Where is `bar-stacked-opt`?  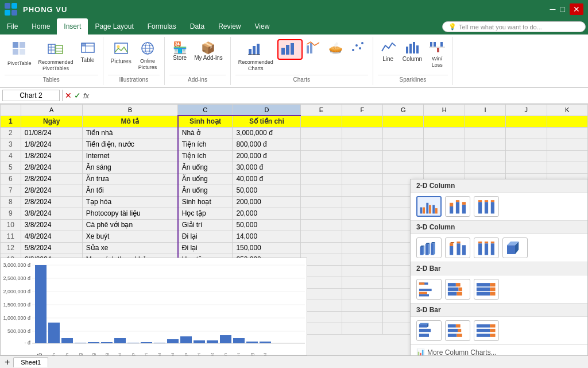
bar-stacked-opt is located at coordinates (458, 289).